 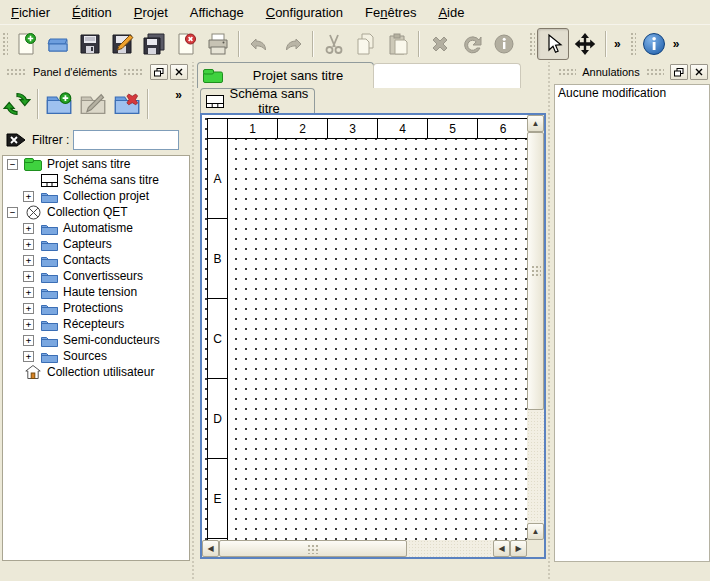 I want to click on element-info-button, so click(x=504, y=44).